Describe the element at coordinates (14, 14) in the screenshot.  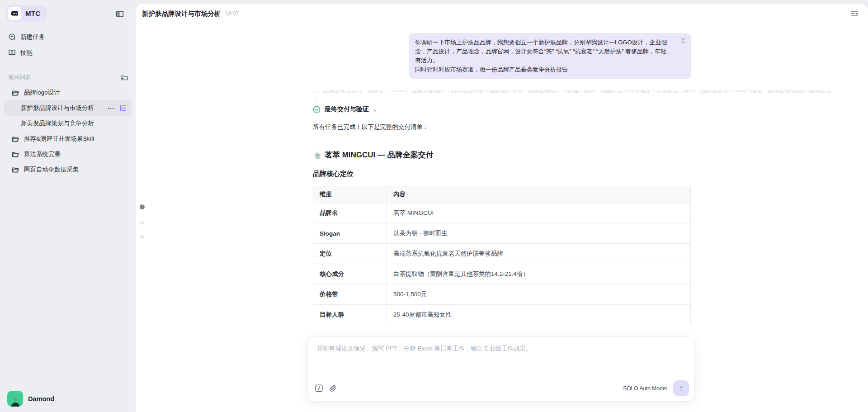
I see `app-logo-icon` at that location.